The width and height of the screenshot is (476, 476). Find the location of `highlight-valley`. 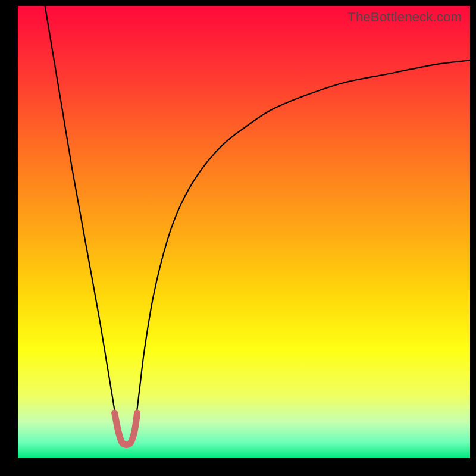

highlight-valley is located at coordinates (126, 429).